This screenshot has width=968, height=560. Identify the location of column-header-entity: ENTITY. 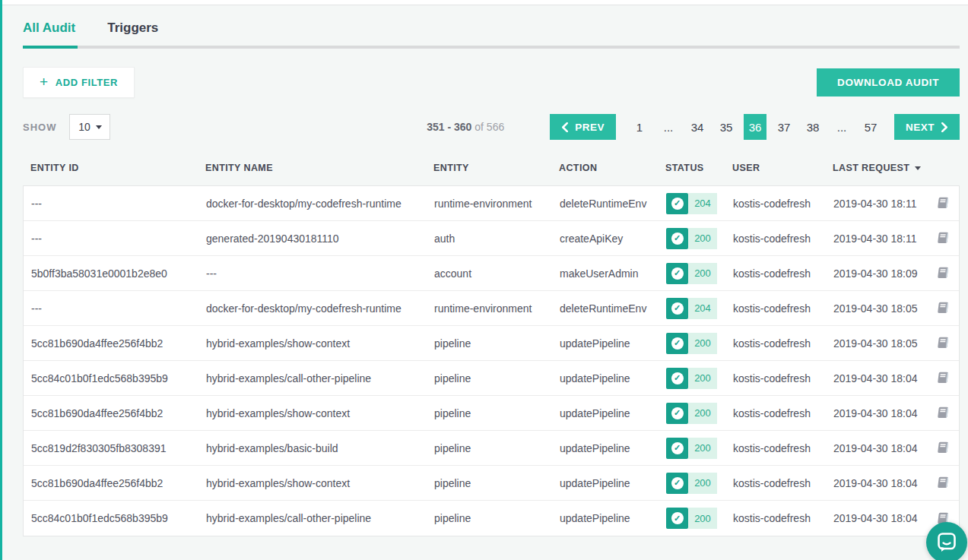
(496, 168).